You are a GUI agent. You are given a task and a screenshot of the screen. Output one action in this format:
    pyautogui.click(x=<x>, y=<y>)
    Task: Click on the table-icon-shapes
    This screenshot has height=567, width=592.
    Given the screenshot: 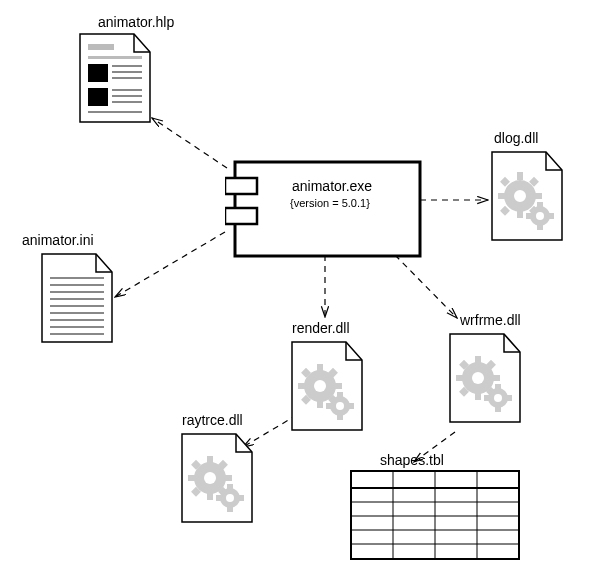 What is the action you would take?
    pyautogui.click(x=435, y=518)
    